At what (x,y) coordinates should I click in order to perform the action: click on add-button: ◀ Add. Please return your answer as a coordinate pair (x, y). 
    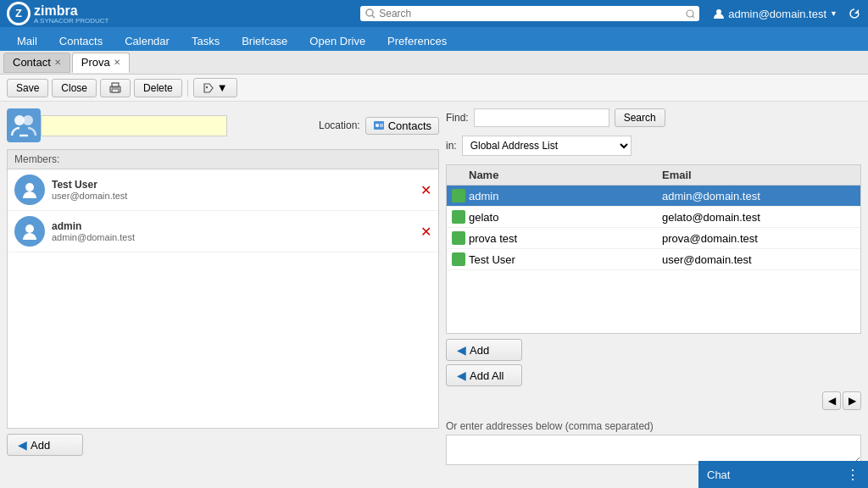
    Looking at the image, I should click on (484, 350).